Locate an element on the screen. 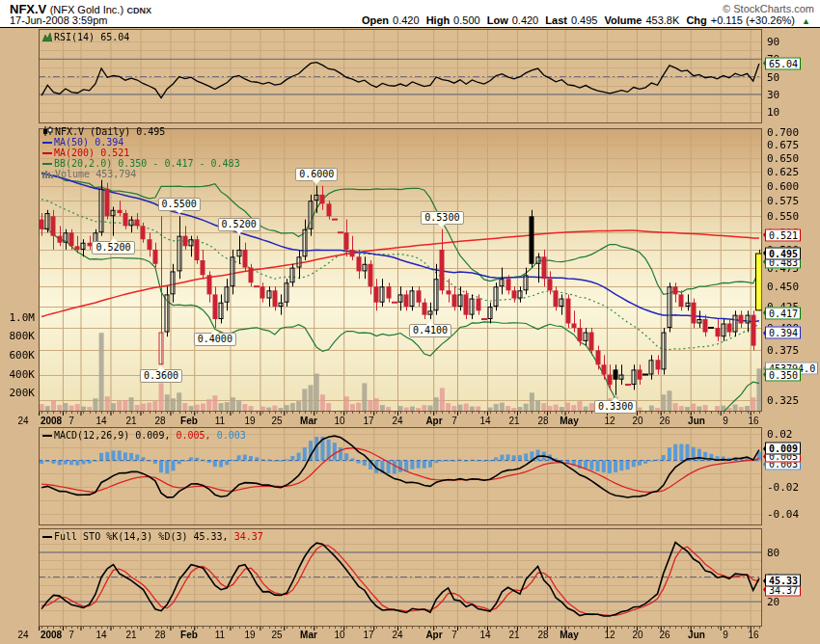  rsi-tick-label: 90 is located at coordinates (774, 42).